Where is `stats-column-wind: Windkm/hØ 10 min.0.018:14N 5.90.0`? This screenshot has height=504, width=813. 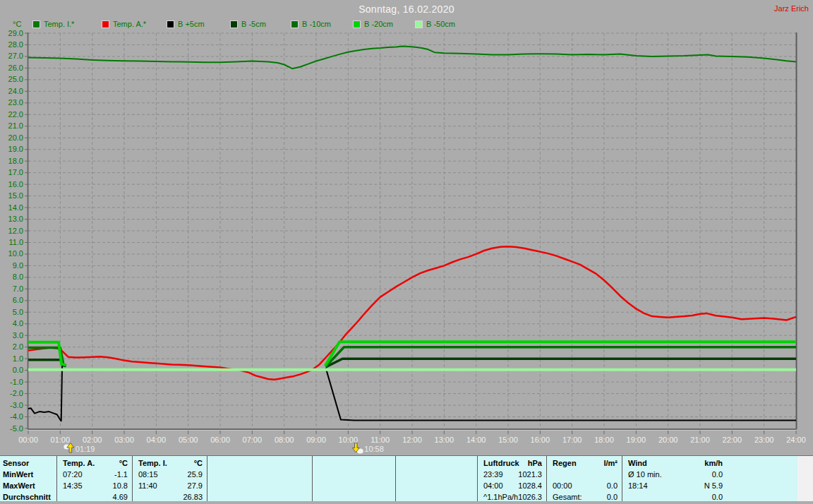
stats-column-wind: Windkm/hØ 10 min.0.018:14N 5.90.0 is located at coordinates (675, 479).